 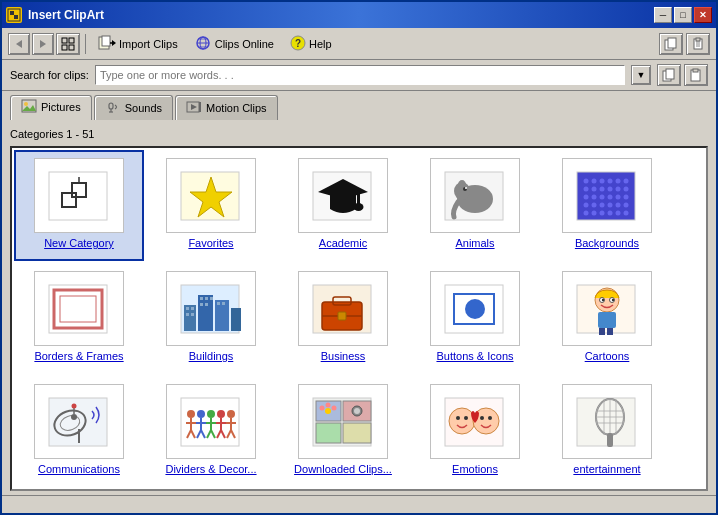 I want to click on search-paste-button, so click(x=696, y=75).